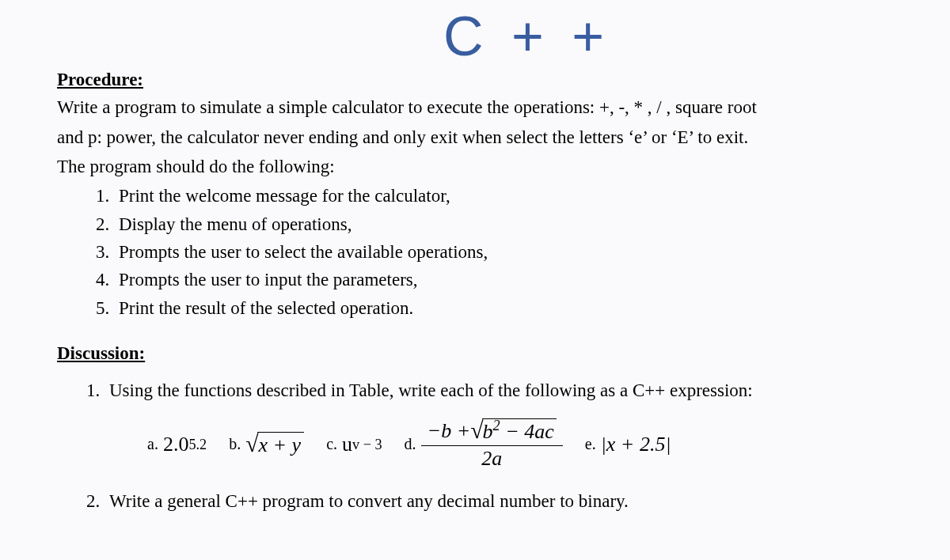  What do you see at coordinates (499, 424) in the screenshot?
I see `discussion-item-1: Using the functions described in Table, …` at bounding box center [499, 424].